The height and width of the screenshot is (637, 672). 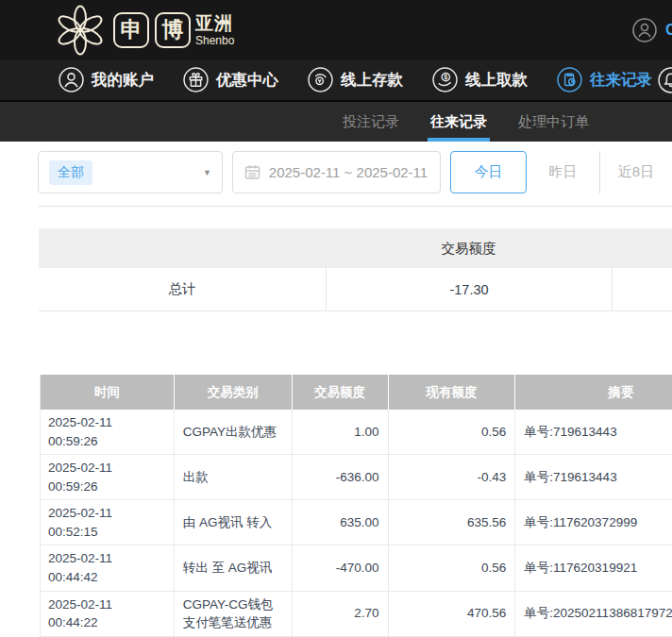 What do you see at coordinates (652, 30) in the screenshot?
I see `account-area: C` at bounding box center [652, 30].